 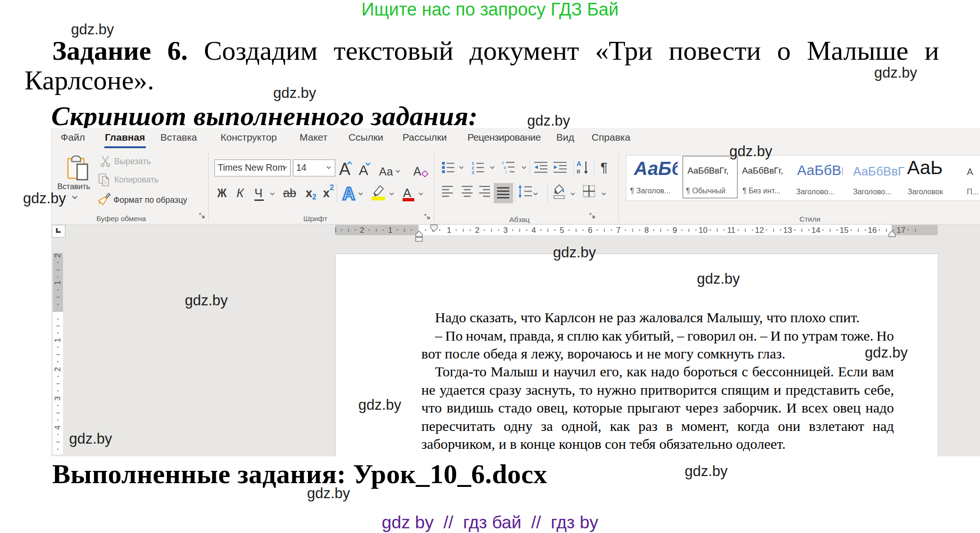 I want to click on svg-text: 8, so click(x=646, y=231).